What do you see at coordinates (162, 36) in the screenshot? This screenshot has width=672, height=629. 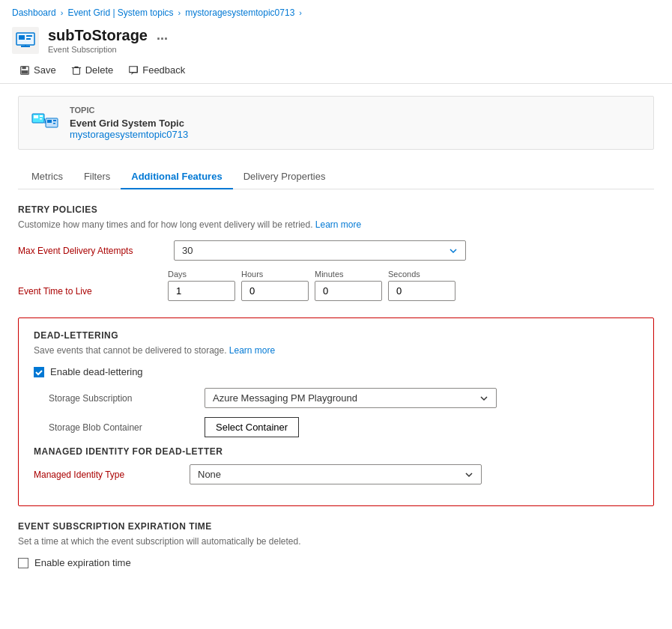 I see `more-options-button: ...` at bounding box center [162, 36].